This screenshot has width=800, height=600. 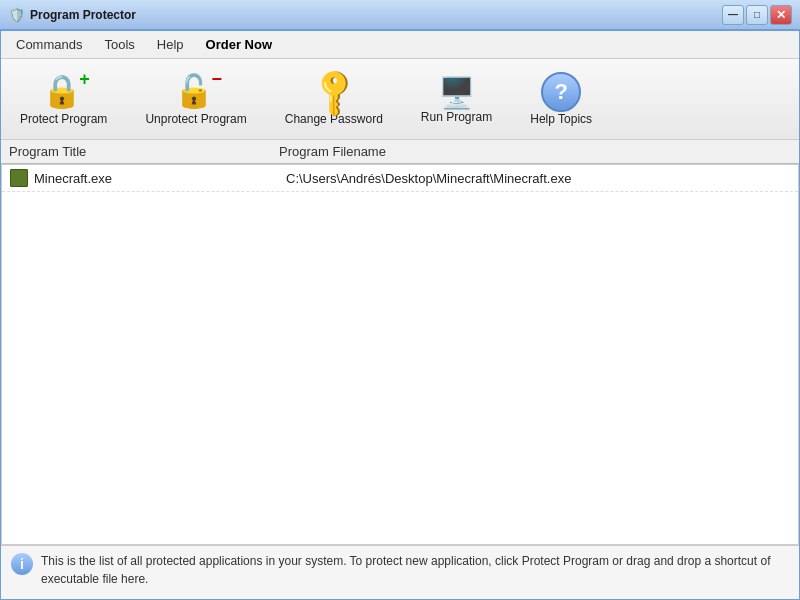 I want to click on menu-help: Help, so click(x=170, y=44).